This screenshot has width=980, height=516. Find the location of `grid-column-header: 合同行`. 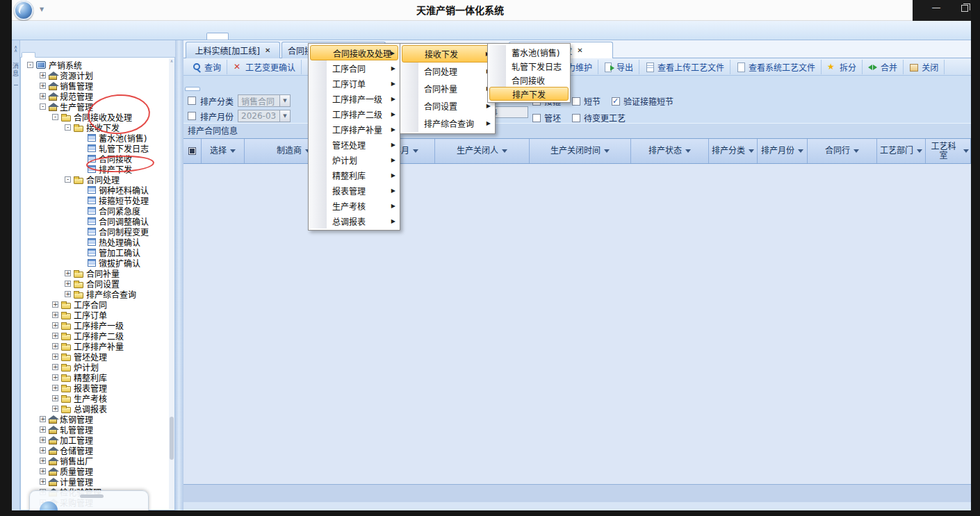

grid-column-header: 合同行 is located at coordinates (842, 151).